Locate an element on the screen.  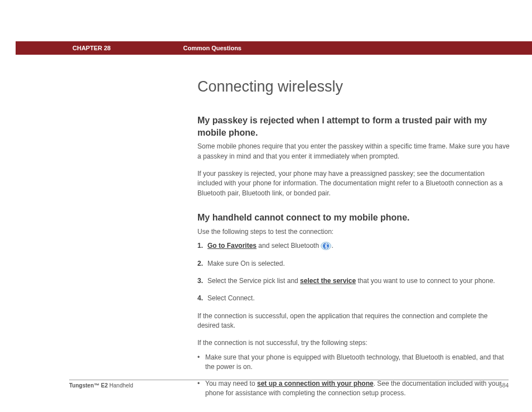
section-label: Common Questions is located at coordinates (212, 48).